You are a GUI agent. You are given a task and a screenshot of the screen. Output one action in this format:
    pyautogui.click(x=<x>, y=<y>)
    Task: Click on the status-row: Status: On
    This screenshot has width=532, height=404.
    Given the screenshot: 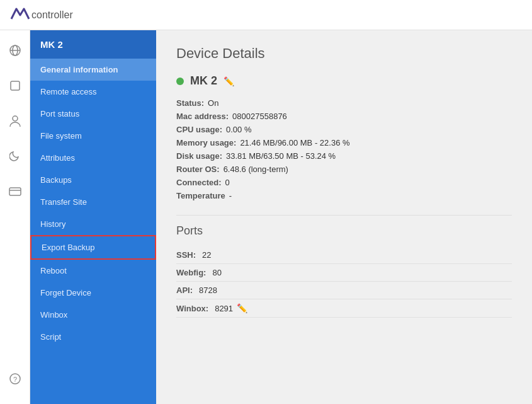 What is the action you would take?
    pyautogui.click(x=344, y=103)
    